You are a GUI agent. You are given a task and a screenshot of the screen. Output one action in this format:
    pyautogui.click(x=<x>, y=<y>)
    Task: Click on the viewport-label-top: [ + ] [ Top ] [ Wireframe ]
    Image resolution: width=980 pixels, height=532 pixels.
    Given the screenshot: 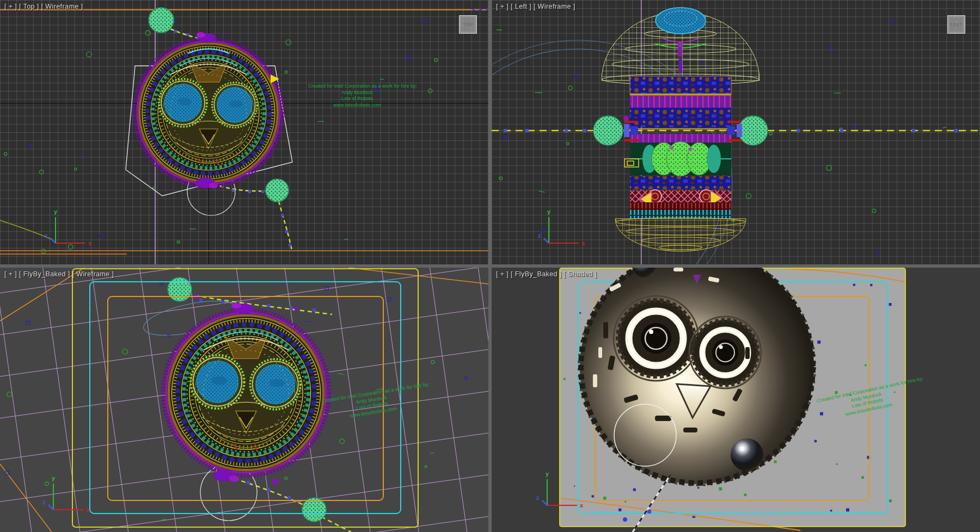 What is the action you would take?
    pyautogui.click(x=44, y=7)
    